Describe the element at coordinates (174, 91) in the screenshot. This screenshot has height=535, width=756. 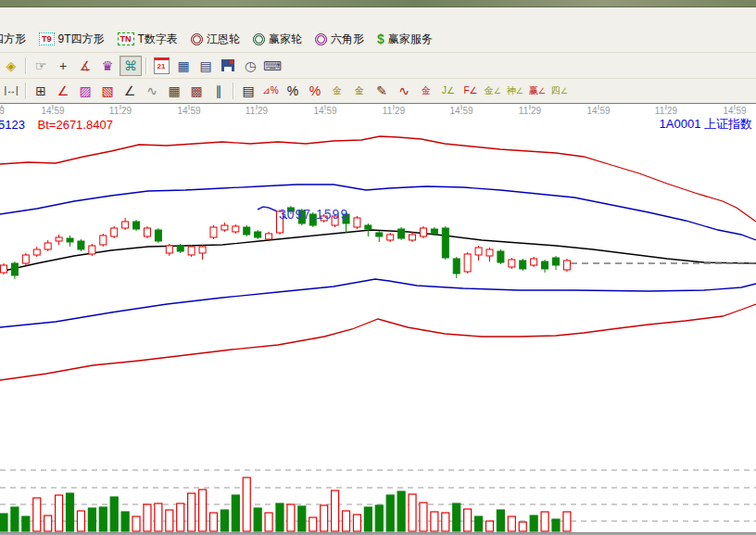
I see `grid-icon: ▦` at that location.